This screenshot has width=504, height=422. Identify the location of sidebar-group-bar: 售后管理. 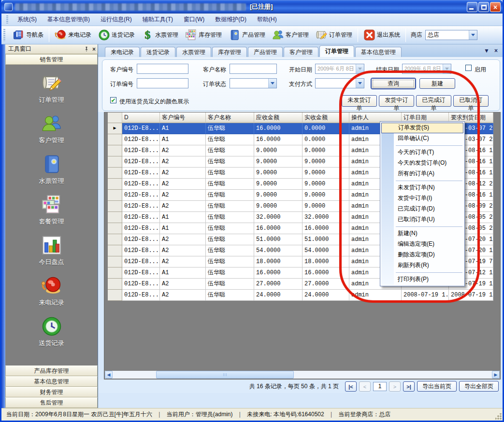
(51, 403).